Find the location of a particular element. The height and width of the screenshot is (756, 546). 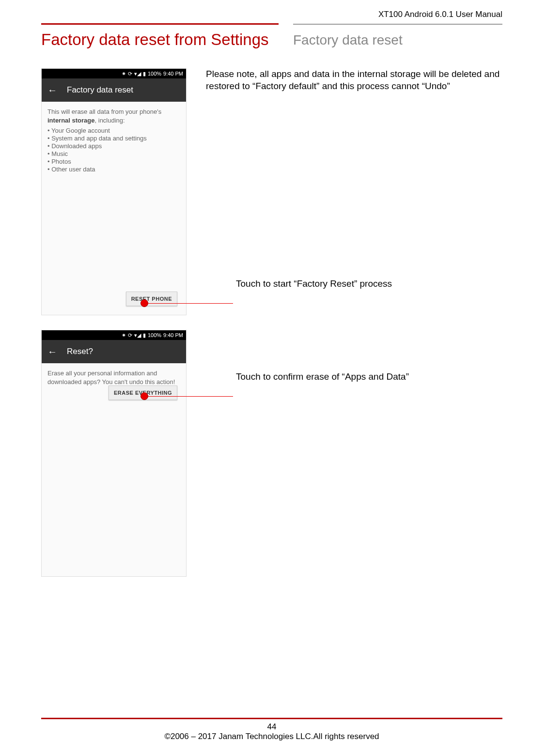

list-item: • Downloaded apps is located at coordinates (114, 146).